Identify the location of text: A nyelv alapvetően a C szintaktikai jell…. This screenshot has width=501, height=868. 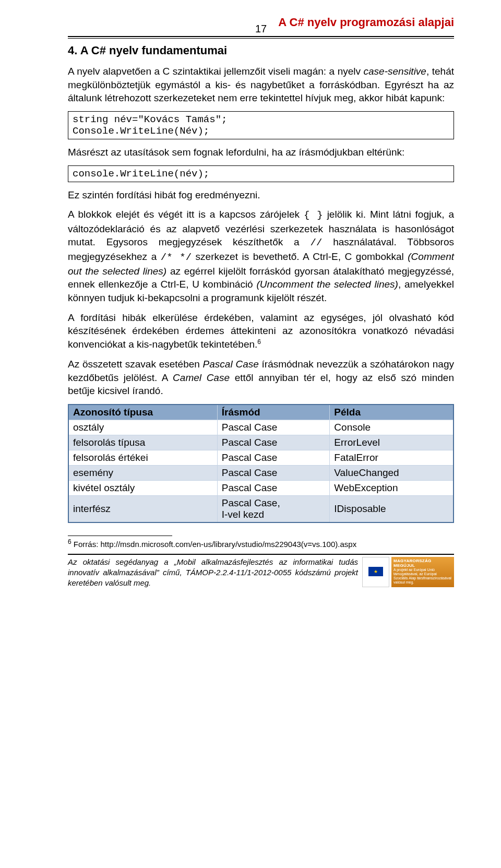
(216, 71).